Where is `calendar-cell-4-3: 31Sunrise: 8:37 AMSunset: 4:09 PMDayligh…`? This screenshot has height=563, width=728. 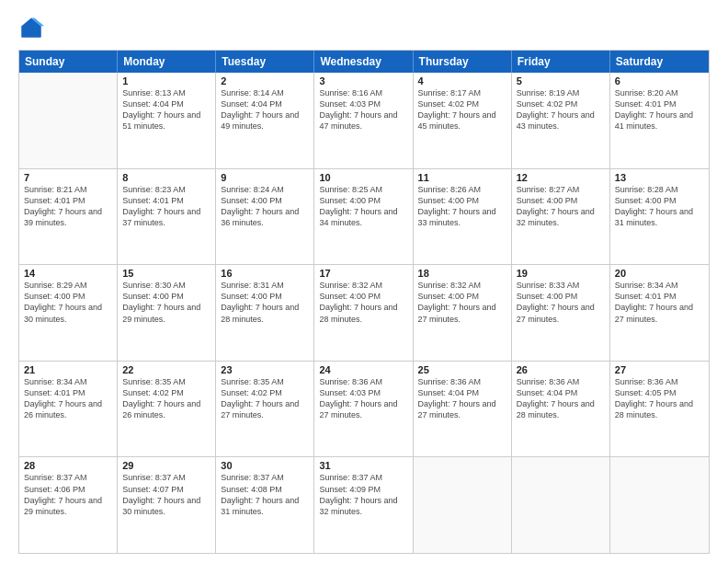 calendar-cell-4-3: 31Sunrise: 8:37 AMSunset: 4:09 PMDayligh… is located at coordinates (364, 505).